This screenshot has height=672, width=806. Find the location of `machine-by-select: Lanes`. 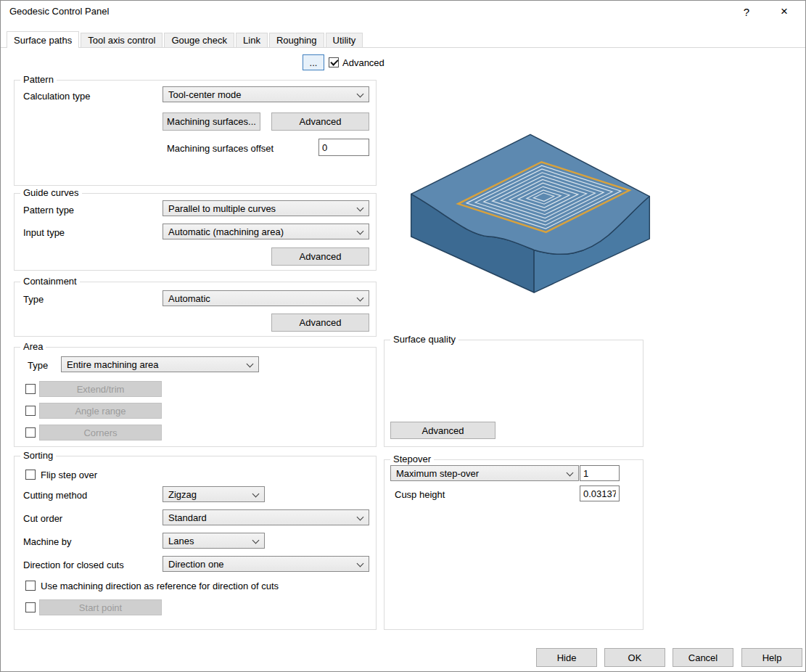

machine-by-select: Lanes is located at coordinates (213, 541).